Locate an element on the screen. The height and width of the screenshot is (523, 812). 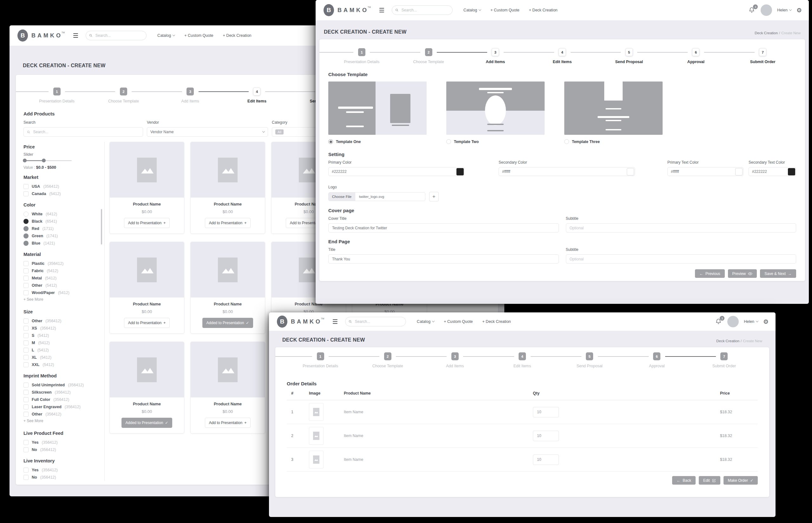
edit-button: Edit is located at coordinates (710, 480).